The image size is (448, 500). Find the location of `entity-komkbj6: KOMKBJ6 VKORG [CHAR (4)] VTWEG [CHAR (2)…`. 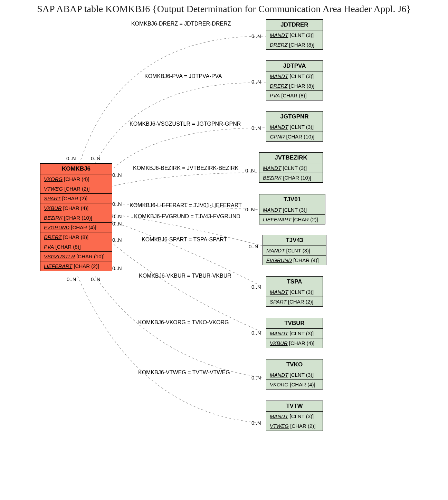

entity-komkbj6: KOMKBJ6 VKORG [CHAR (4)] VTWEG [CHAR (2)… is located at coordinates (76, 217).